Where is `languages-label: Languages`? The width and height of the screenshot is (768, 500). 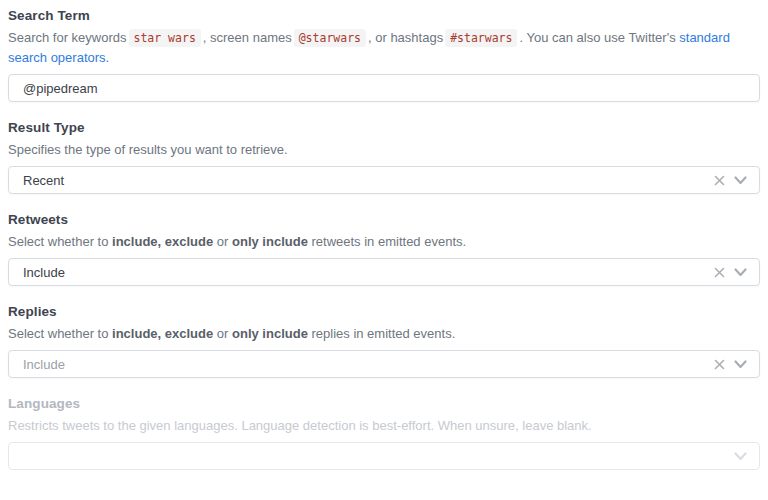
languages-label: Languages is located at coordinates (384, 404).